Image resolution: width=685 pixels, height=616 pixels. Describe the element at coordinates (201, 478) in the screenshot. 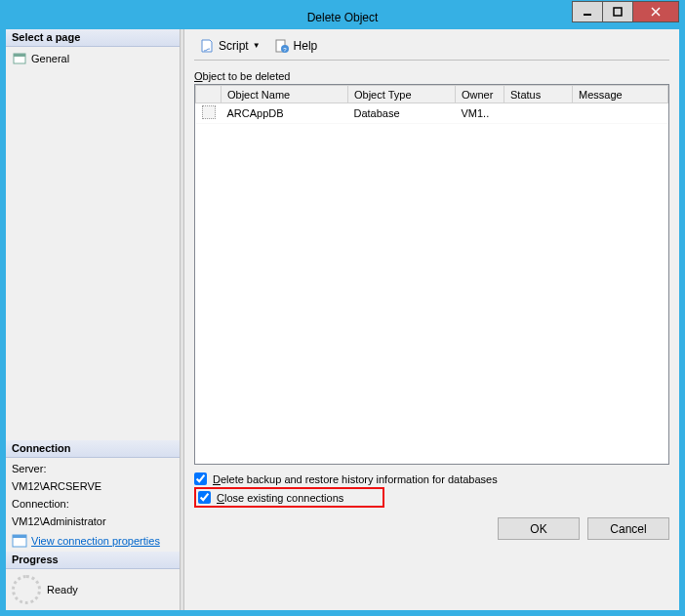

I see `delete-history-checkbox` at that location.